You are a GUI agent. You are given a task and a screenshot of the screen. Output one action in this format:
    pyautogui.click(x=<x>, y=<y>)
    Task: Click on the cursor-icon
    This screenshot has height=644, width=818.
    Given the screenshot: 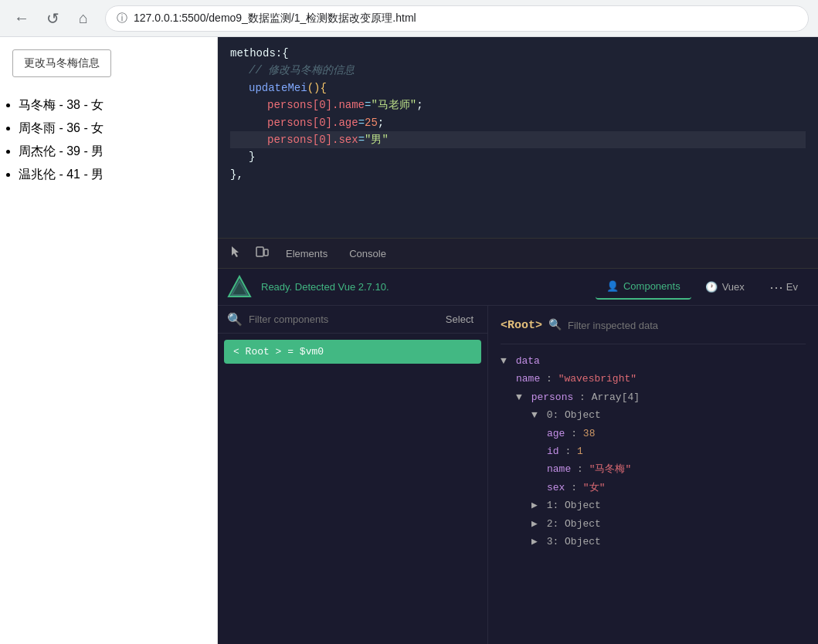 What is the action you would take?
    pyautogui.click(x=236, y=252)
    